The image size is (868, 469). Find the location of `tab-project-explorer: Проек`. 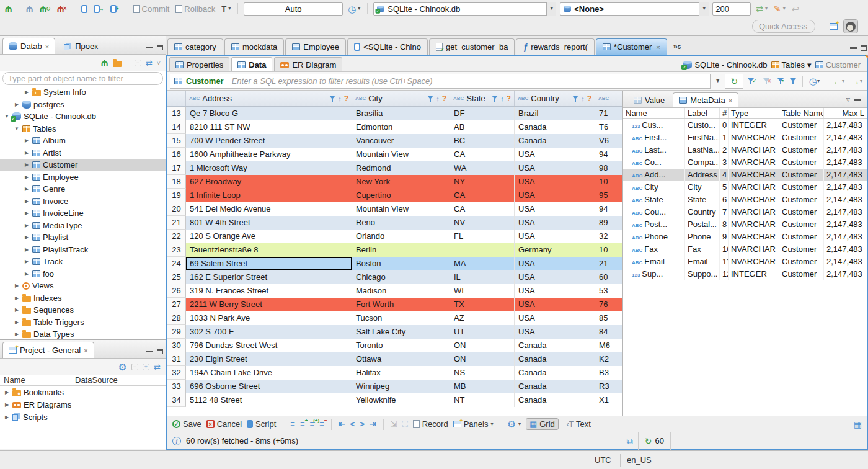

tab-project-explorer: Проек is located at coordinates (81, 46).